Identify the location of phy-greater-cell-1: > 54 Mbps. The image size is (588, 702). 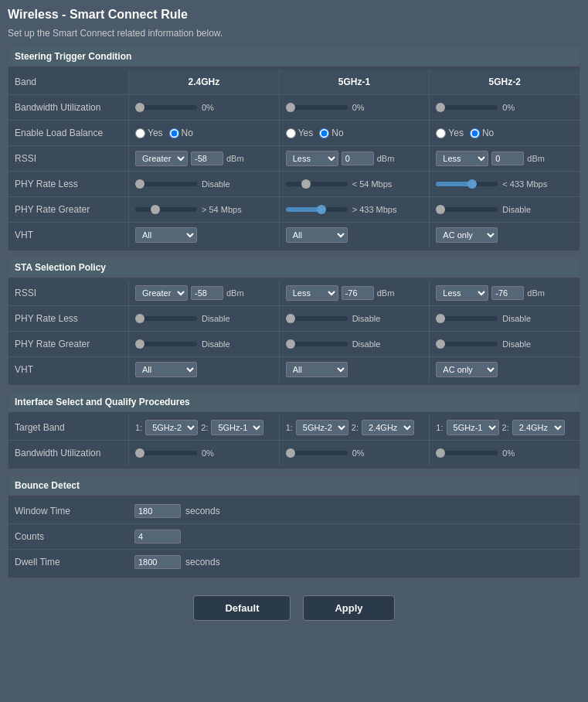
(204, 210).